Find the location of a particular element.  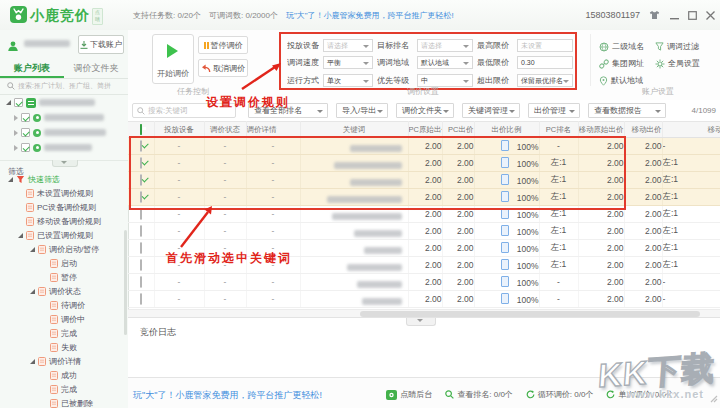

skin-icon is located at coordinates (654, 15).